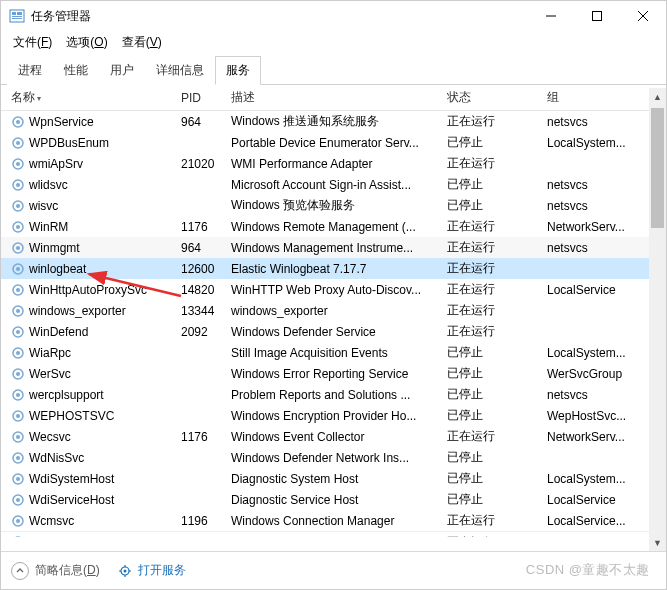  What do you see at coordinates (334, 206) in the screenshot?
I see `table-row: wisvcWindows 预览体验服务已停止netsvcs` at bounding box center [334, 206].